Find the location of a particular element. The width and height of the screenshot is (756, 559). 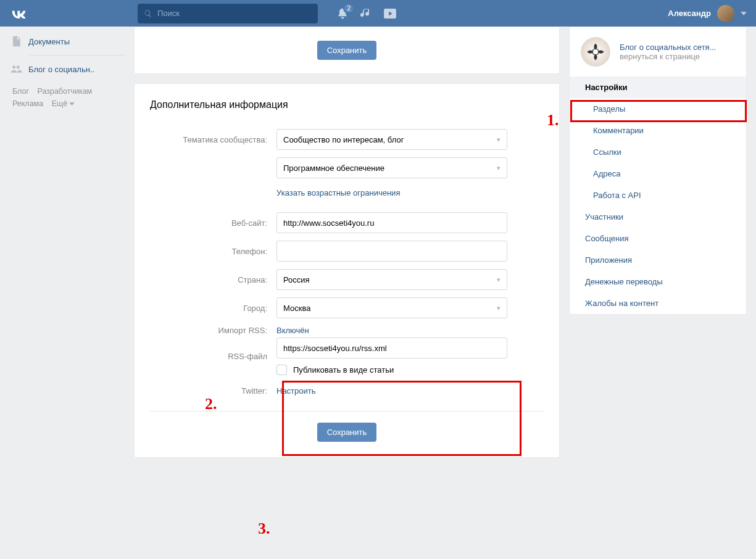

rss-file-input is located at coordinates (392, 348).